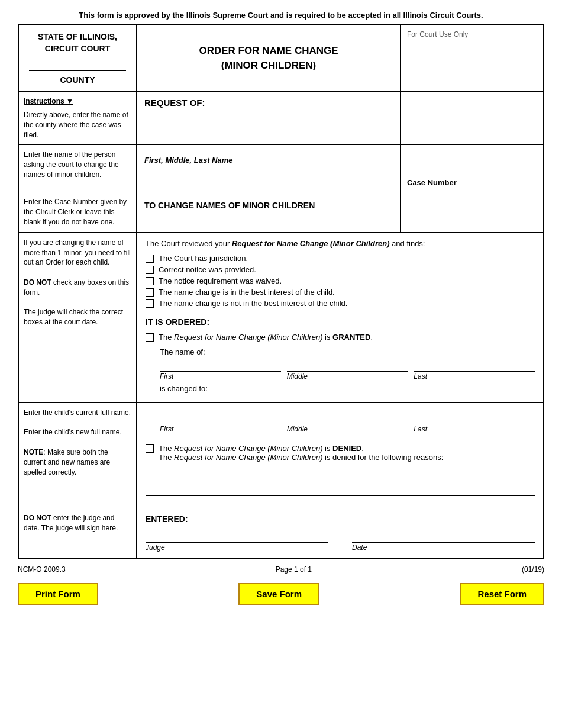 The width and height of the screenshot is (562, 728). Describe the element at coordinates (444, 537) in the screenshot. I see `date-input` at that location.